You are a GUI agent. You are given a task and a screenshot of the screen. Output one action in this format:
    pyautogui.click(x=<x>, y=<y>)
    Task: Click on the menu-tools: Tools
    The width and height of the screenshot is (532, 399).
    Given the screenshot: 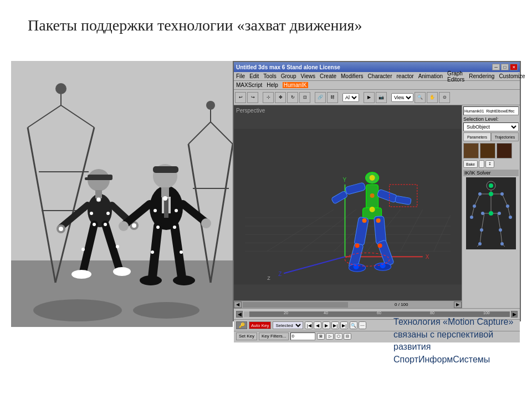 What is the action you would take?
    pyautogui.click(x=269, y=76)
    